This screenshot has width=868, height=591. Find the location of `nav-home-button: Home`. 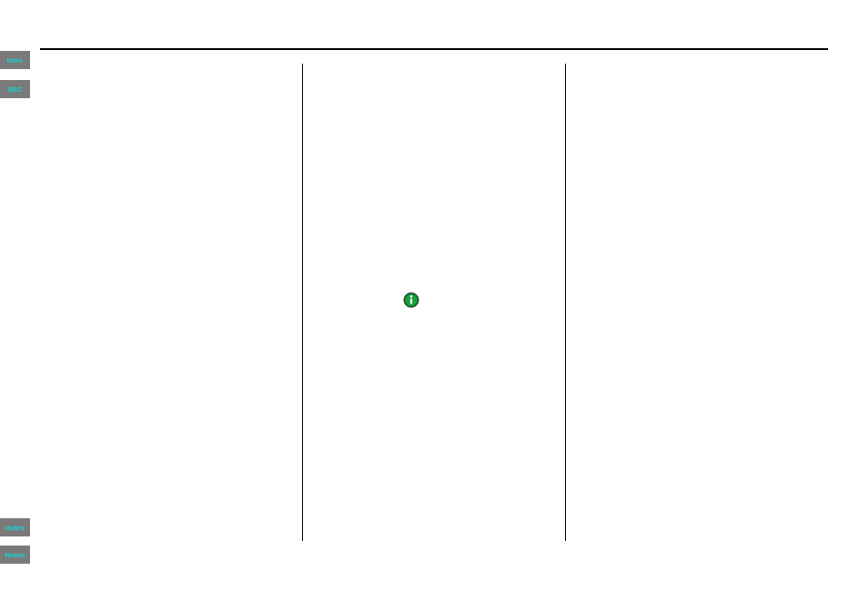

nav-home-button: Home is located at coordinates (15, 555).